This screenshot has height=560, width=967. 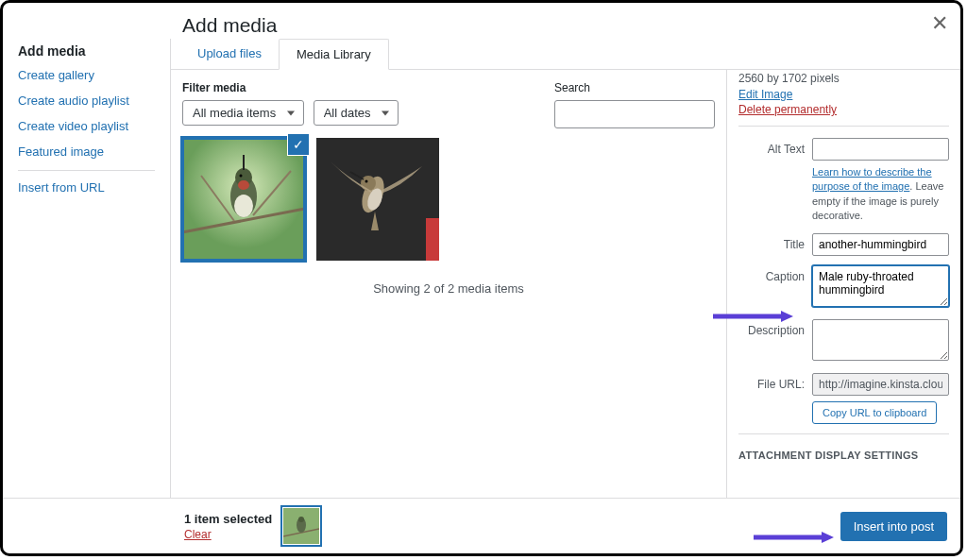 I want to click on caption-input, so click(x=880, y=286).